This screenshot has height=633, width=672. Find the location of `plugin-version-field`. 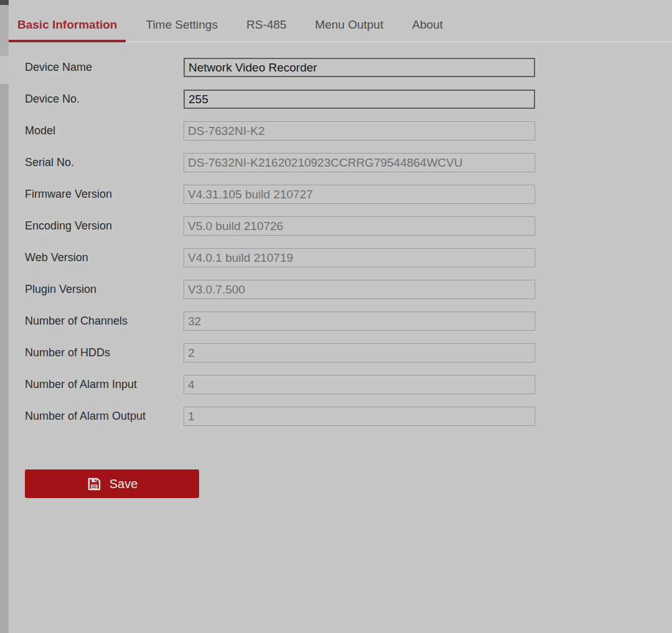

plugin-version-field is located at coordinates (360, 290).